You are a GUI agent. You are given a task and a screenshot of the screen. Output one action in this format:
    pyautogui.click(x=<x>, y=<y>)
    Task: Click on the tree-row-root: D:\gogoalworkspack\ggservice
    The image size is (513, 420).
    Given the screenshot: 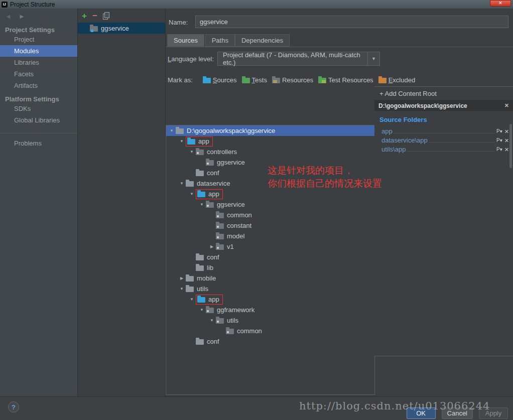 What is the action you would take?
    pyautogui.click(x=270, y=130)
    